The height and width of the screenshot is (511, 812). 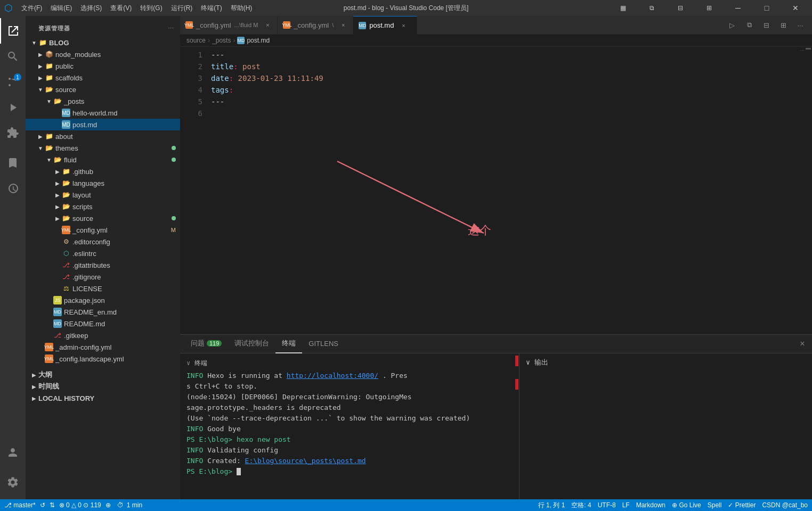 What do you see at coordinates (103, 386) in the screenshot?
I see `tree-section-timeline: ▶ 时间线` at bounding box center [103, 386].